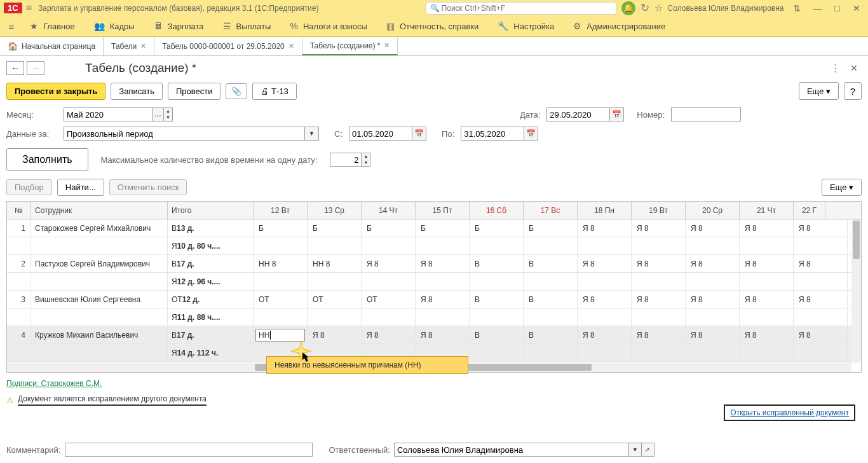 The width and height of the screenshot is (868, 463). Describe the element at coordinates (521, 8) in the screenshot. I see `global-search: 🔍` at that location.